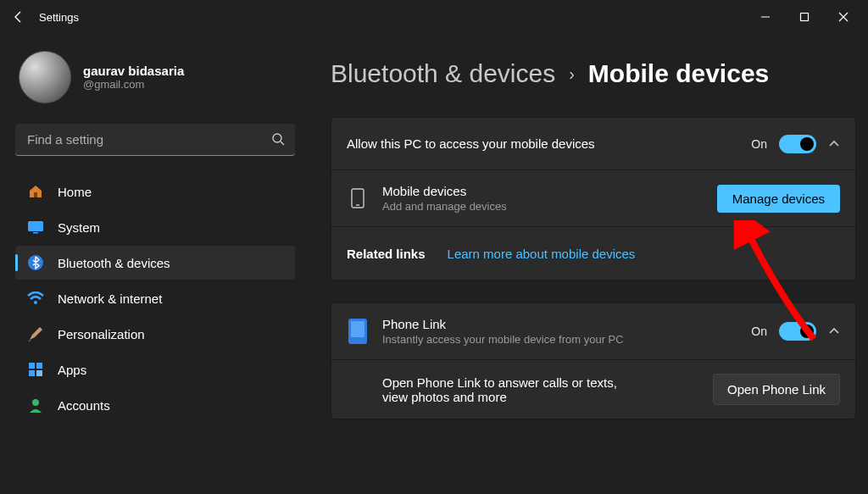 This screenshot has height=494, width=868. What do you see at coordinates (593, 198) in the screenshot?
I see `mobile-devices-row: Mobile devices Add and manage devices Ma…` at bounding box center [593, 198].